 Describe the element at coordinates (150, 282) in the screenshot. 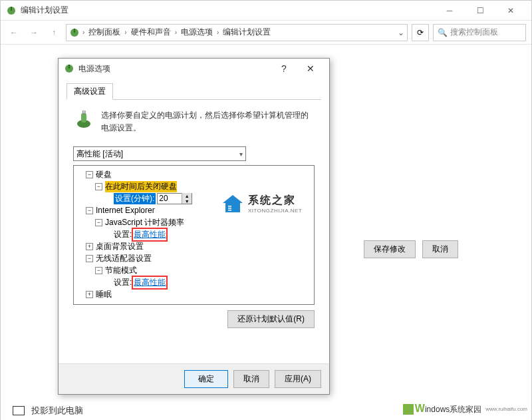

I see `ps-setting-value: 最高性能` at that location.